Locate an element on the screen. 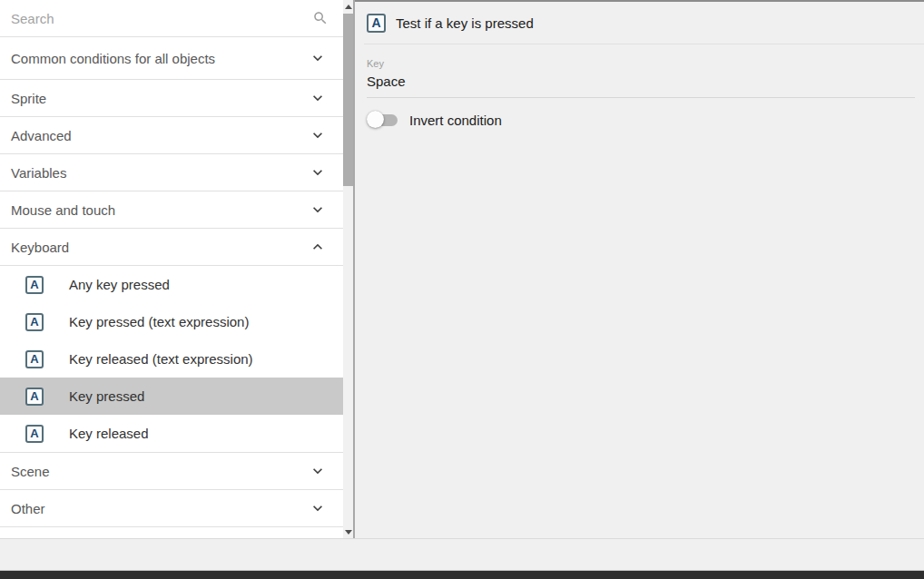  toggle-thumb is located at coordinates (376, 120).